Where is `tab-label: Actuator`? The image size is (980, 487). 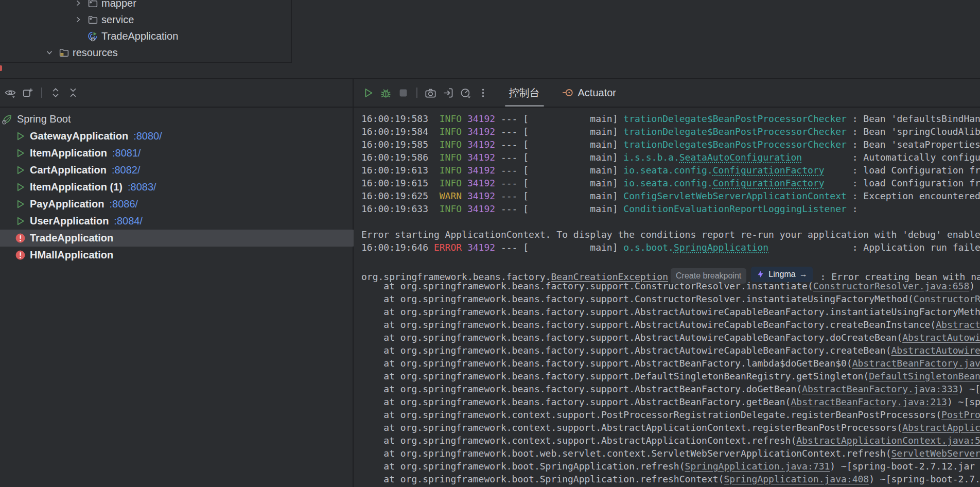 tab-label: Actuator is located at coordinates (597, 93).